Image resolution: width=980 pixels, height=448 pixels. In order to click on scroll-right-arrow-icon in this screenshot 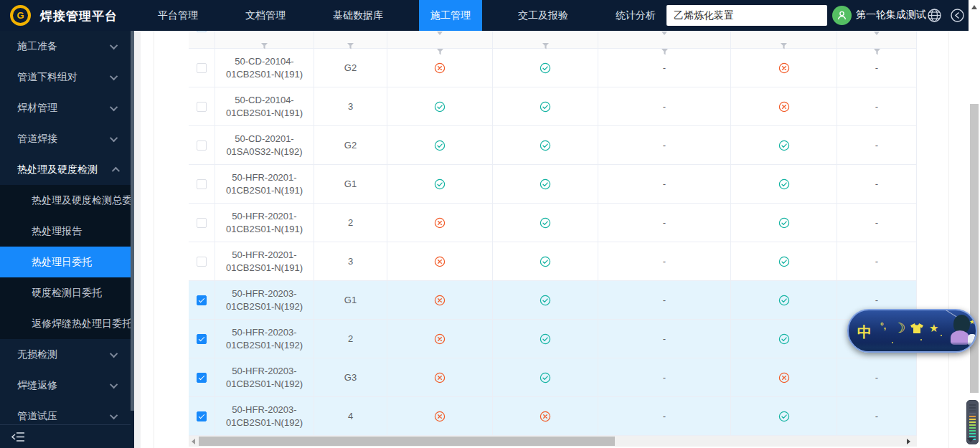, I will do `click(908, 442)`.